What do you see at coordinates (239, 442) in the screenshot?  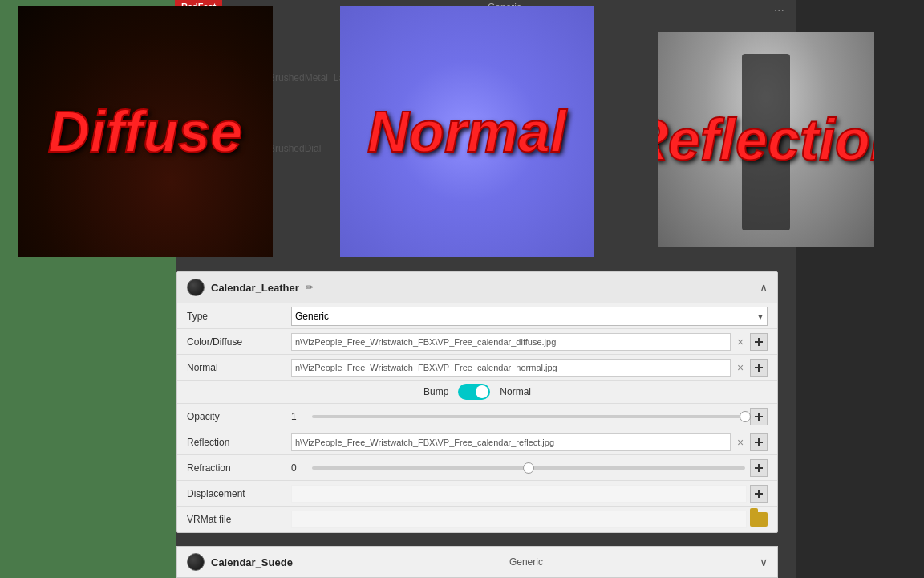 I see `reflection-prop-label: Reflection` at bounding box center [239, 442].